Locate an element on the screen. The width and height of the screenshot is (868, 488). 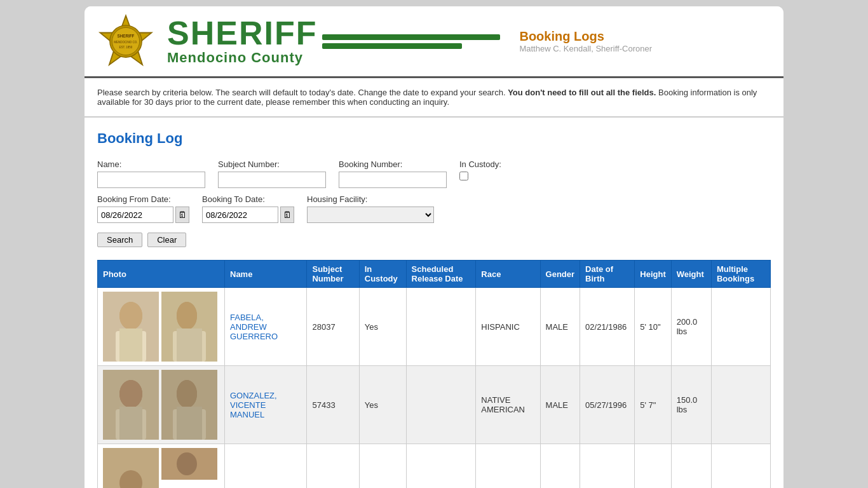
name-input is located at coordinates (151, 180).